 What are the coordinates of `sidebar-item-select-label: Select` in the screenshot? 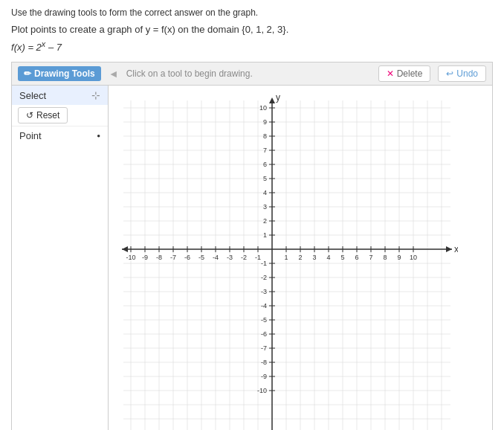 It's located at (33, 95).